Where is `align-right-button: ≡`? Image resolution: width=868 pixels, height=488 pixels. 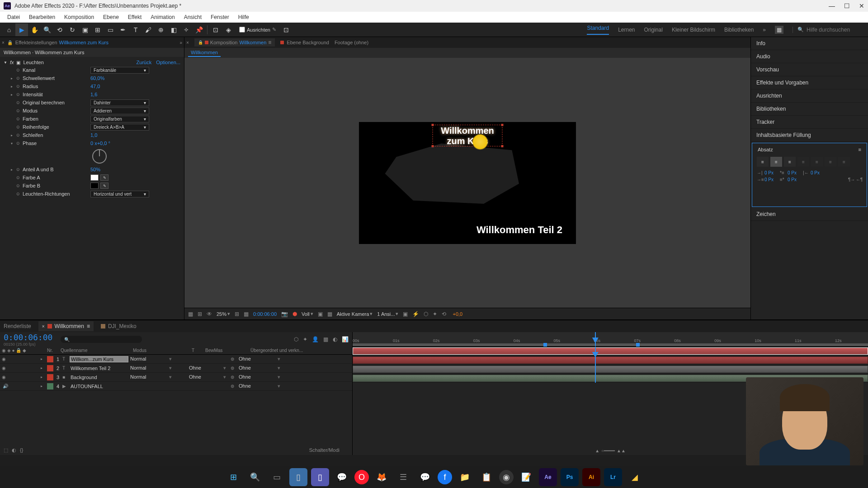
align-right-button: ≡ is located at coordinates (790, 162).